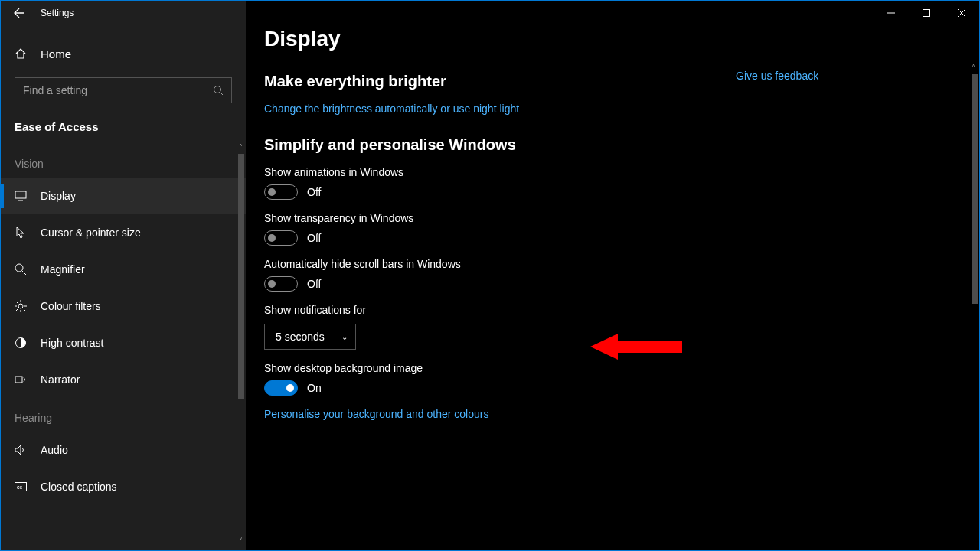 The width and height of the screenshot is (980, 551). Describe the element at coordinates (20, 487) in the screenshot. I see `svg-text: cc` at that location.